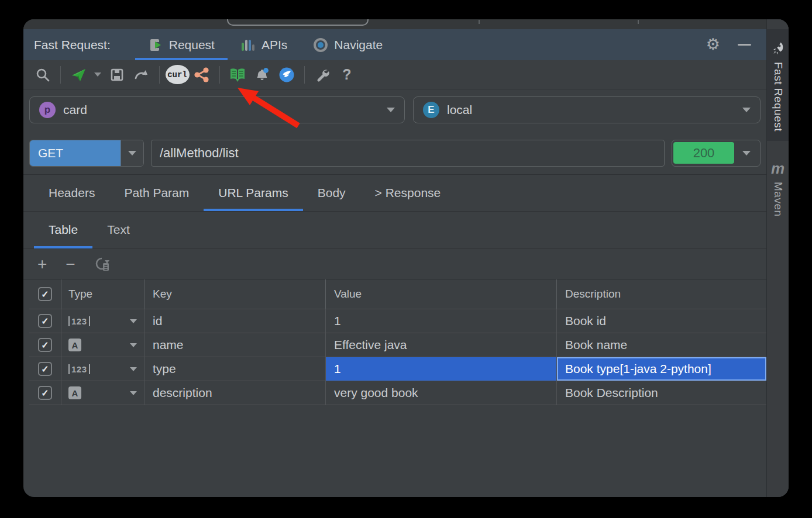  What do you see at coordinates (347, 44) in the screenshot?
I see `tab-navigate: Navigate` at bounding box center [347, 44].